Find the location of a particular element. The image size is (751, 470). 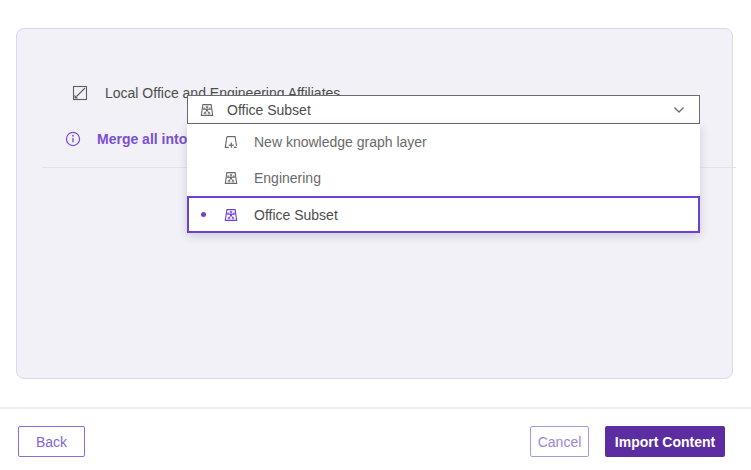

menu-item-enginering: Enginering is located at coordinates (444, 178).